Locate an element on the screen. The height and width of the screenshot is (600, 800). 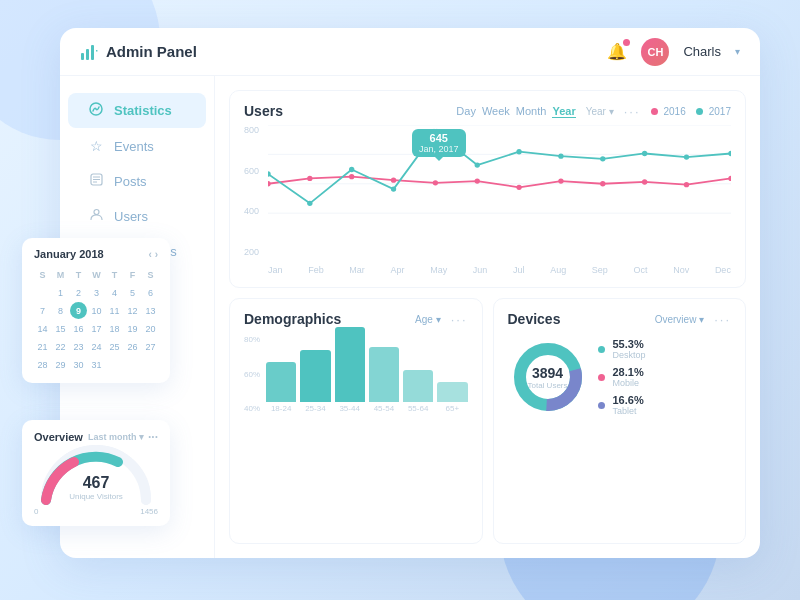
demographics-title: Demographics is located at coordinates (292, 319).